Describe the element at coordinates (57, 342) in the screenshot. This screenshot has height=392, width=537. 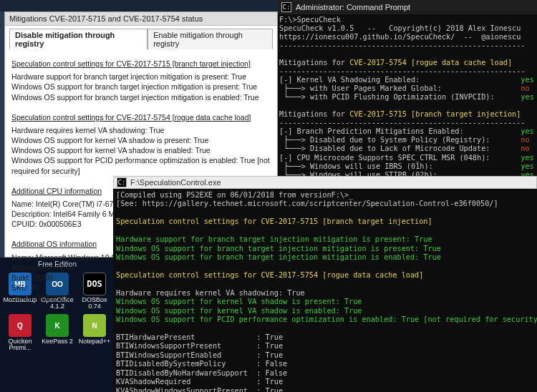
I see `icon-label: KeePass 2` at that location.